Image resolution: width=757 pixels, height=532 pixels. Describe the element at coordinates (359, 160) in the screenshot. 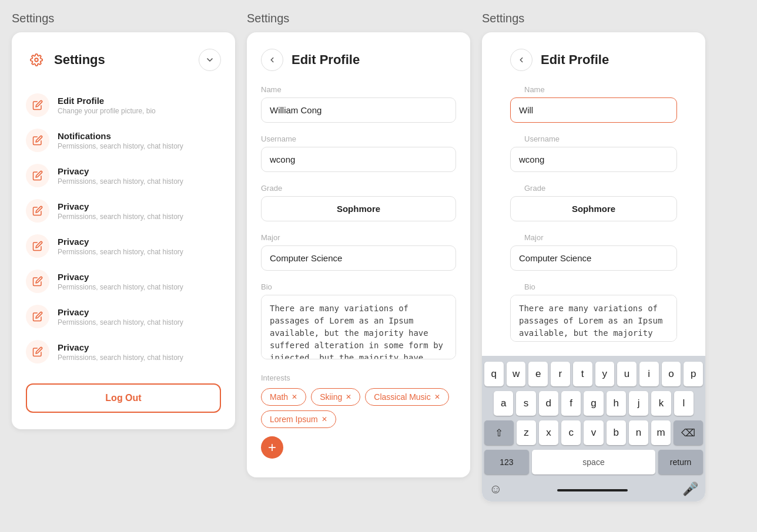

I see `username-input` at that location.